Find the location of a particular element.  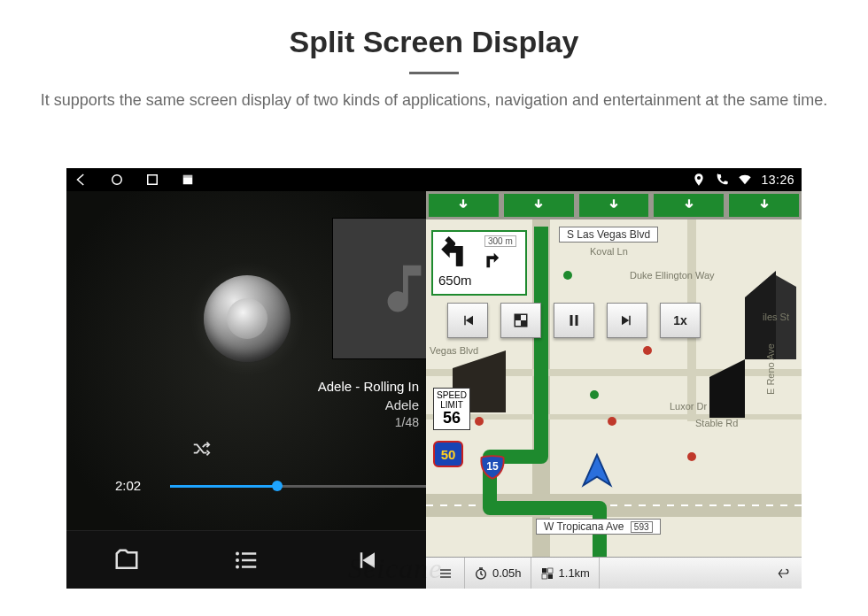

route-shield: 50 is located at coordinates (448, 454).